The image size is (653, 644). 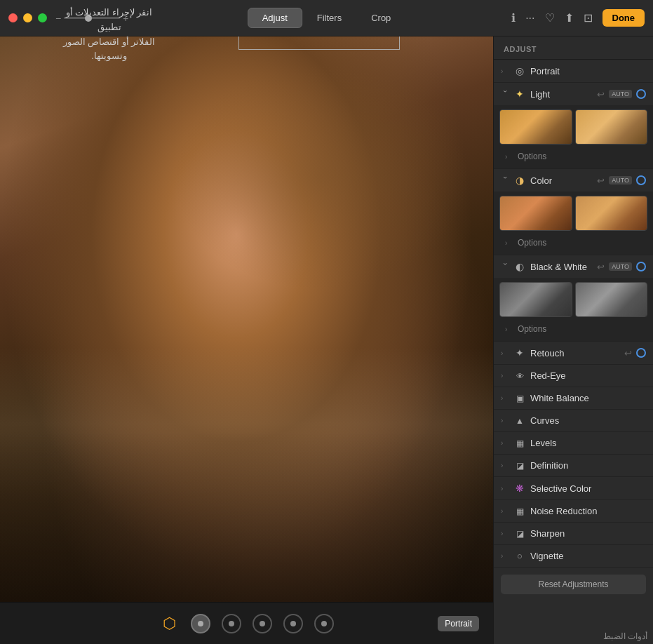 I want to click on heart-icon: ♡, so click(x=550, y=18).